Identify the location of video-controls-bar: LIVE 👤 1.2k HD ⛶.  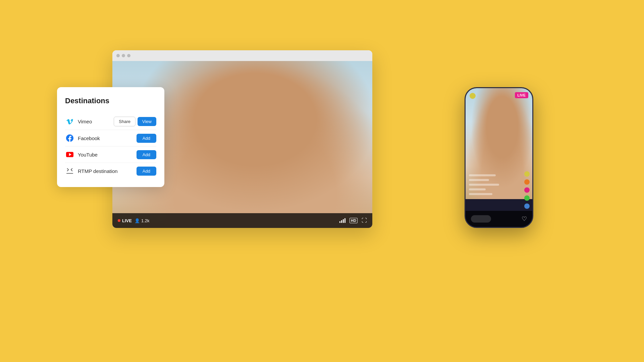
(242, 221).